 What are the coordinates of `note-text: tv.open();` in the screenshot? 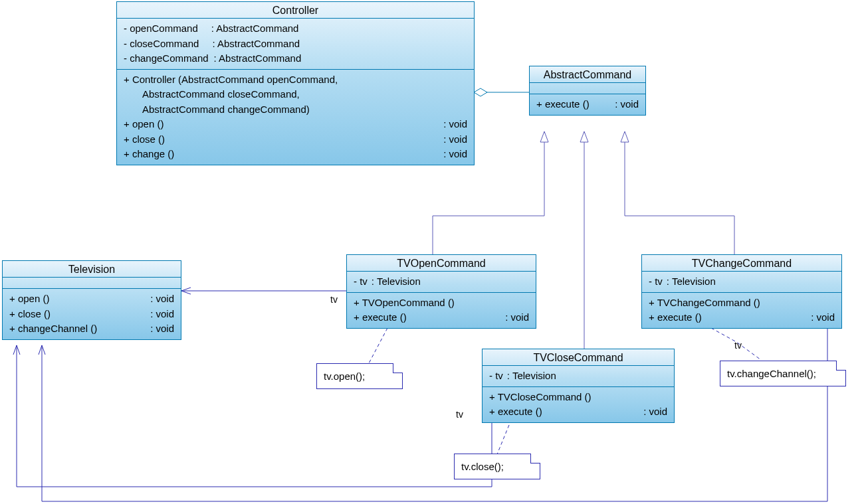 It's located at (344, 376).